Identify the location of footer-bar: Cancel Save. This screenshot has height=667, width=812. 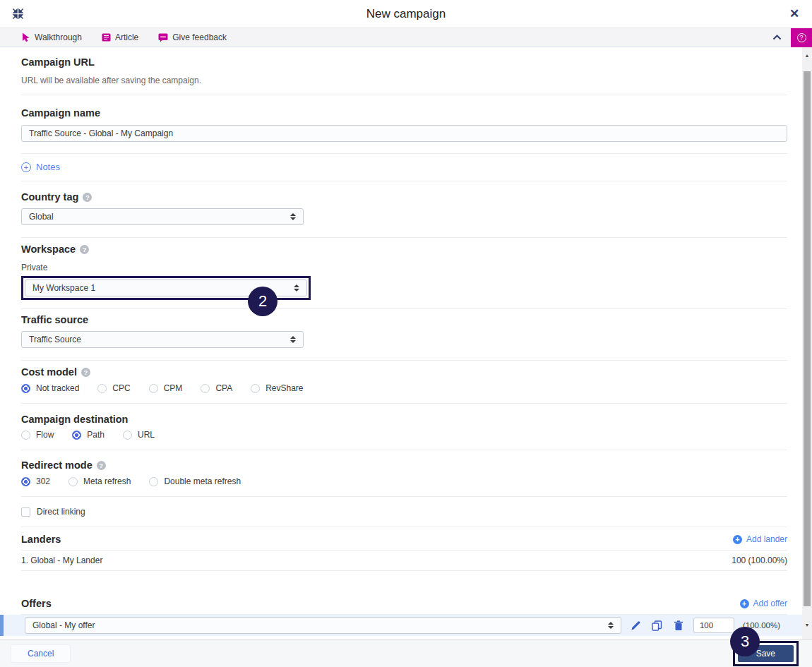
(406, 654).